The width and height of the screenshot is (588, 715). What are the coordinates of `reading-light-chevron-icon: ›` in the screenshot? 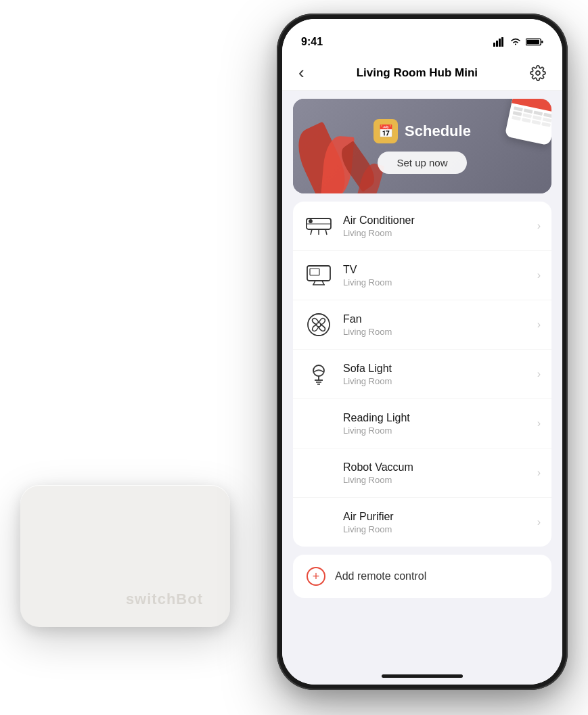 It's located at (539, 423).